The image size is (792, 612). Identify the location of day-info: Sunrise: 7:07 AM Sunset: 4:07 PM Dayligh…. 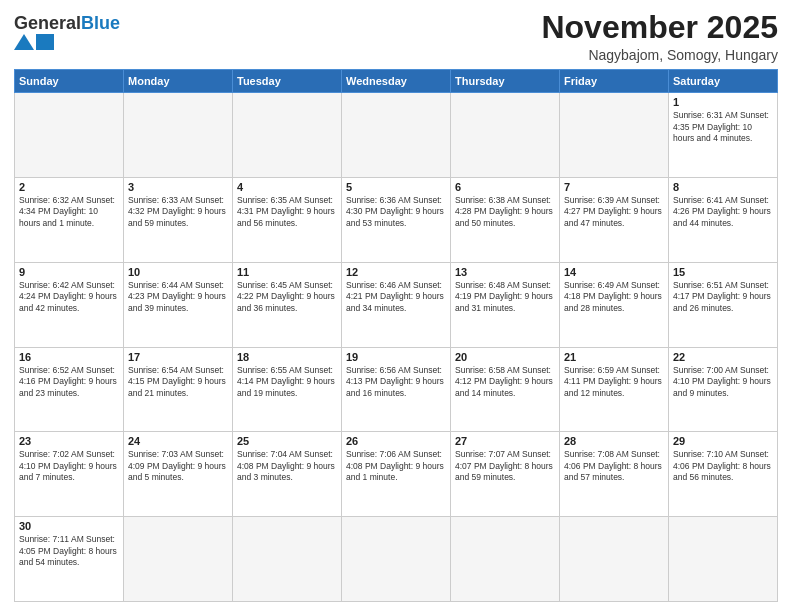
(505, 466).